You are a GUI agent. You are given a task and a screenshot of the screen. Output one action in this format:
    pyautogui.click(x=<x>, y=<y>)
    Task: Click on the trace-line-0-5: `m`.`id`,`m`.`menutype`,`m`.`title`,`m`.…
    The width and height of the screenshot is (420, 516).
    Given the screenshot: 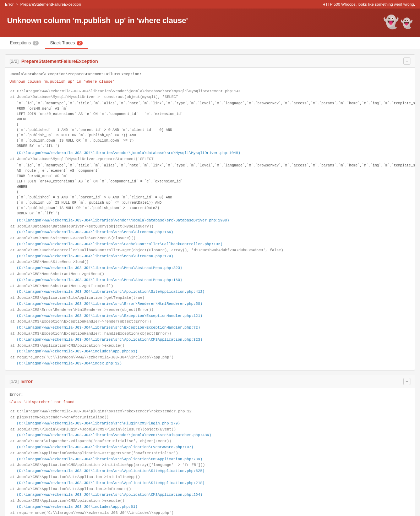 What is the action you would take?
    pyautogui.click(x=214, y=190)
    